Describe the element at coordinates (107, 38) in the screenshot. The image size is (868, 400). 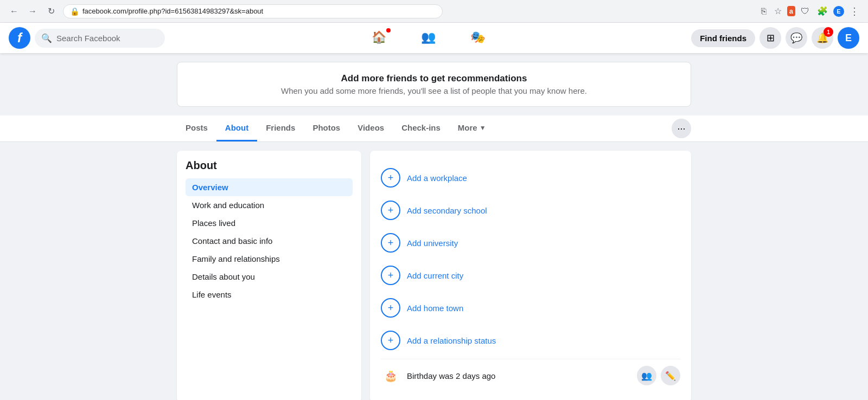
I see `search-input` at that location.